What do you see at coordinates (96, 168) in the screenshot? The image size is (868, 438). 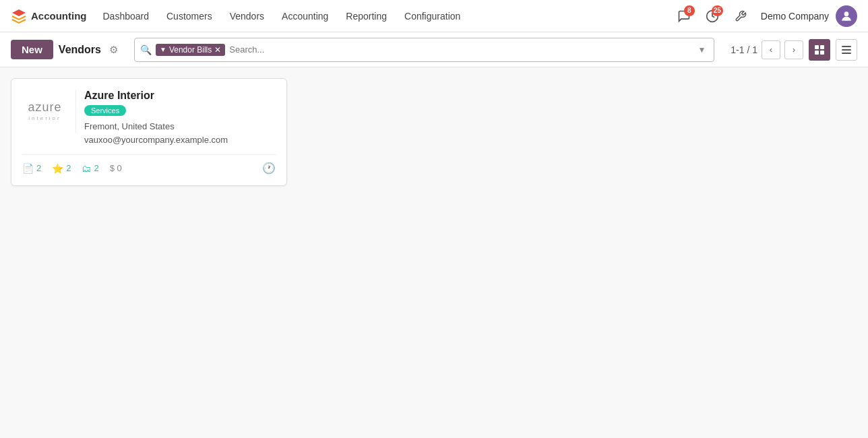 I see `stat-docs-value: 2` at bounding box center [96, 168].